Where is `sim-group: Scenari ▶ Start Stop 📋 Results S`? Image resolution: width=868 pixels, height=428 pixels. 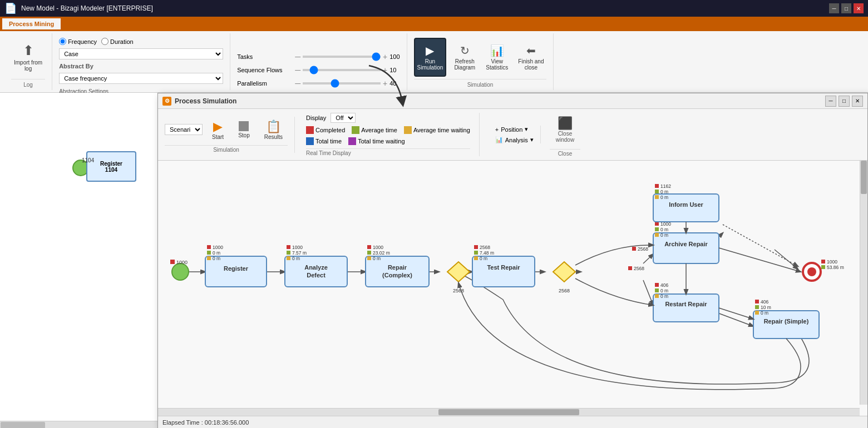 sim-group: Scenari ▶ Start Stop 📋 Results S is located at coordinates (230, 135).